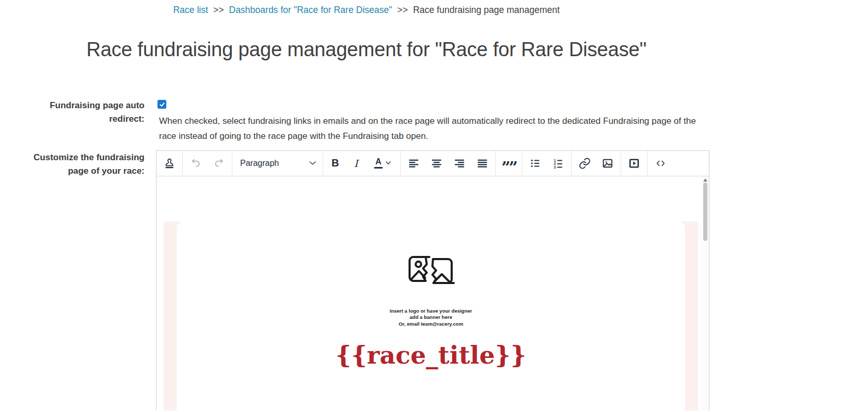 The height and width of the screenshot is (412, 868). What do you see at coordinates (608, 163) in the screenshot?
I see `image-icon` at bounding box center [608, 163].